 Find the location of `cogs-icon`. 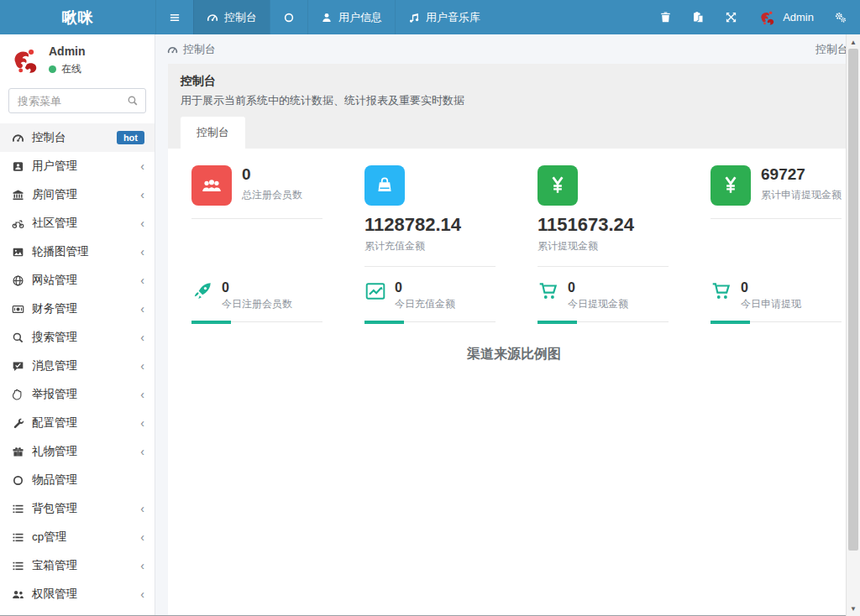

cogs-icon is located at coordinates (840, 17).